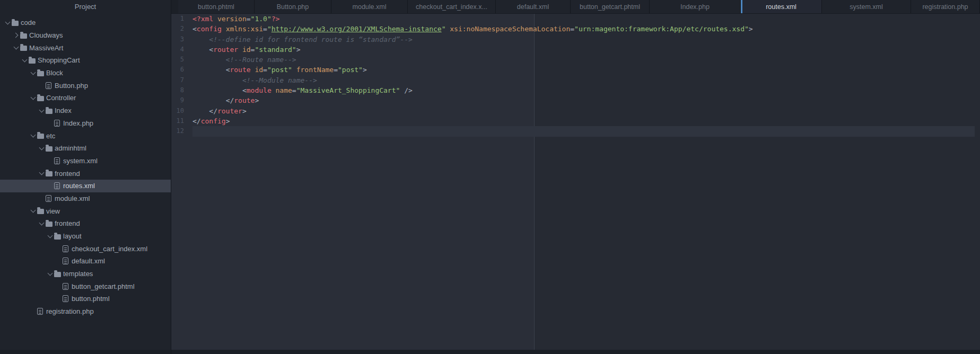 This screenshot has width=980, height=354. I want to click on tree-item-shoppingcart: ShoppingCart, so click(85, 60).